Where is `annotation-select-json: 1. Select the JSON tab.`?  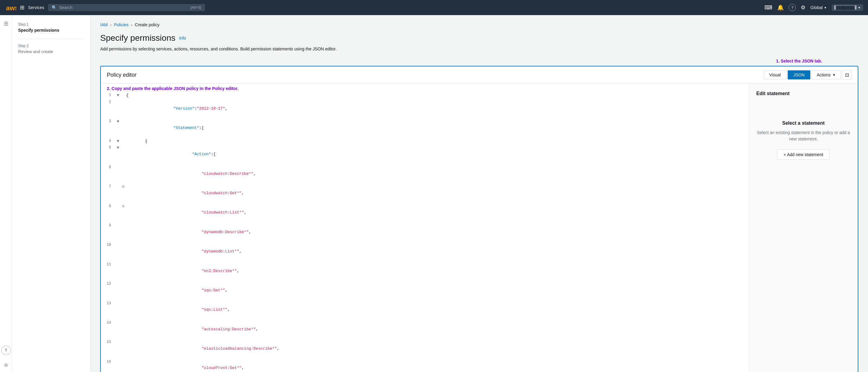
annotation-select-json: 1. Select the JSON tab. is located at coordinates (479, 61).